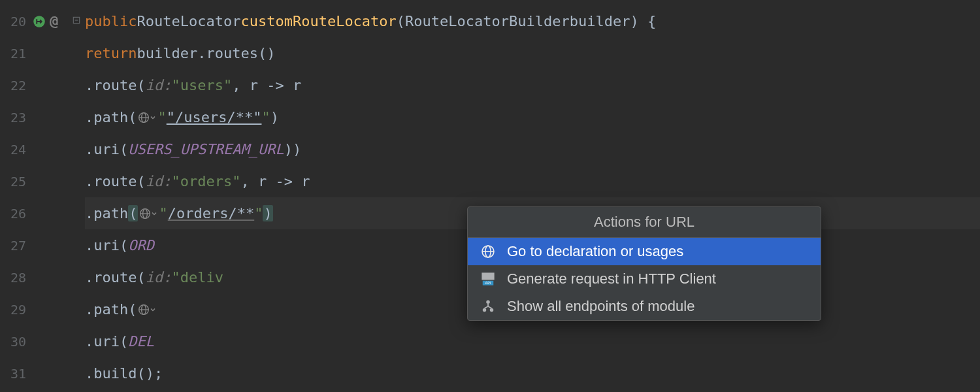 This screenshot has height=392, width=980. I want to click on method-name: customRouteLocator, so click(318, 21).